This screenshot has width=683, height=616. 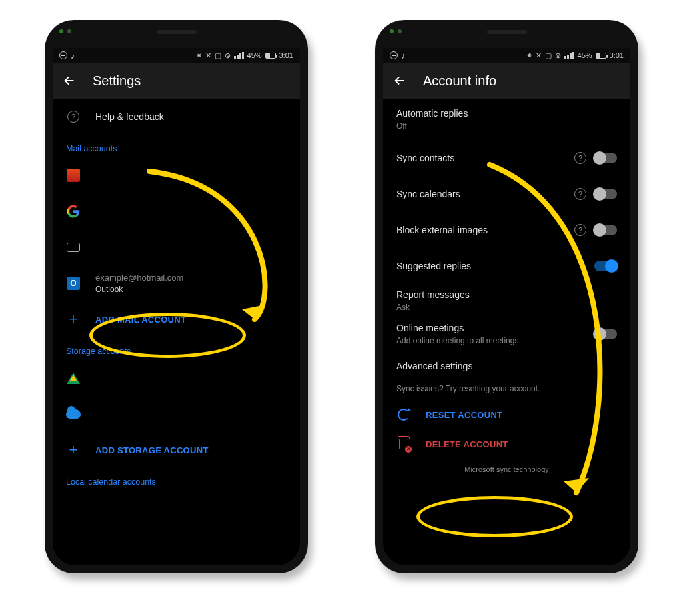 I want to click on onedrive-icon, so click(x=73, y=414).